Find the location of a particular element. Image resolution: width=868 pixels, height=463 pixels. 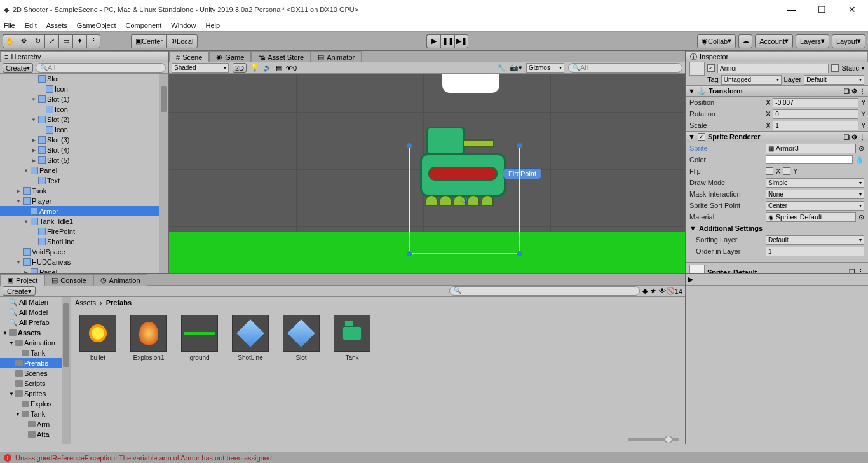

hierarchy-search: 🔍All is located at coordinates (100, 67).